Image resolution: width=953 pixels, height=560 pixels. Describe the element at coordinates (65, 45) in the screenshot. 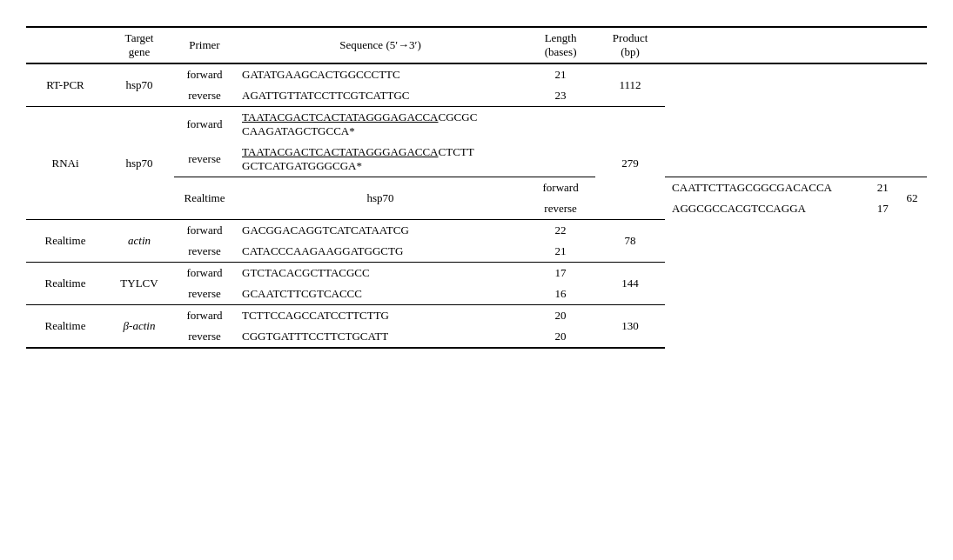

I see `col-header-method` at that location.